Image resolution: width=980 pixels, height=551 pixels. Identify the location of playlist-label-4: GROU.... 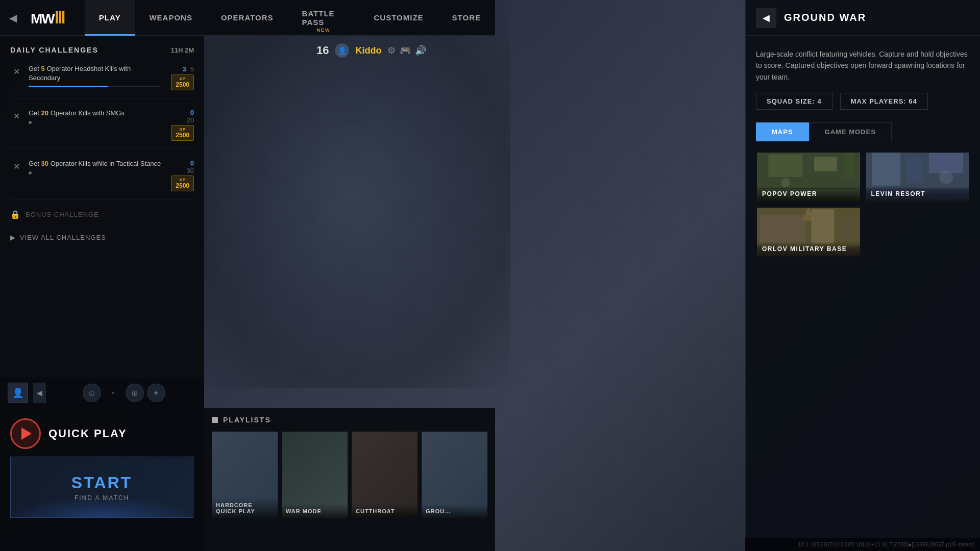
(454, 511).